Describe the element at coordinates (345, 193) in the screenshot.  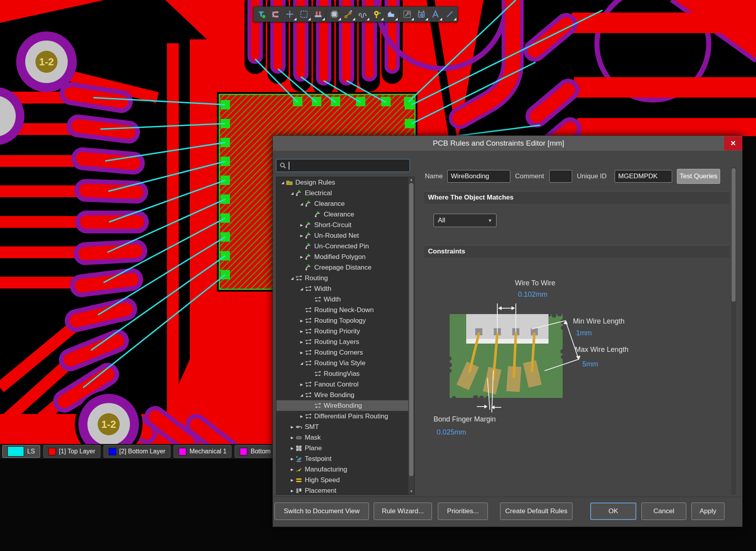
I see `tree-item-electrical: ◢Electrical` at that location.